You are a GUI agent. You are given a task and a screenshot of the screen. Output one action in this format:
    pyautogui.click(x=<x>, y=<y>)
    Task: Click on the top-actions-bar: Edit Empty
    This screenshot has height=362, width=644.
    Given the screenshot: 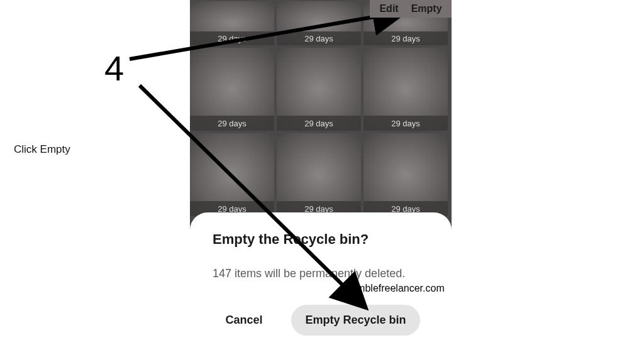 What is the action you would take?
    pyautogui.click(x=411, y=9)
    